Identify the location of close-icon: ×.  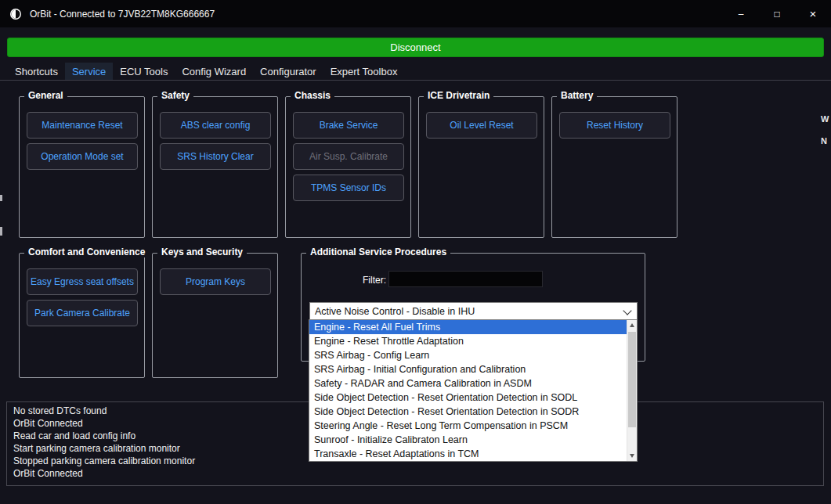
(813, 14).